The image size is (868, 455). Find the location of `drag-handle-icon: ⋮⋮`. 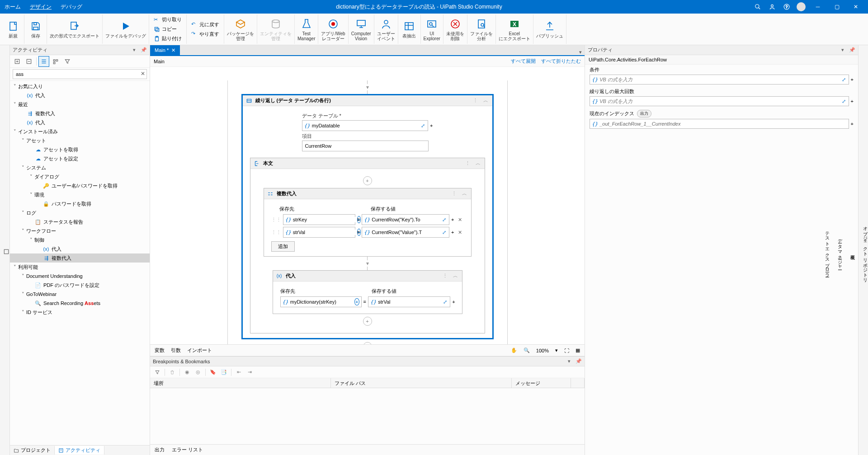

drag-handle-icon: ⋮⋮ is located at coordinates (276, 220).